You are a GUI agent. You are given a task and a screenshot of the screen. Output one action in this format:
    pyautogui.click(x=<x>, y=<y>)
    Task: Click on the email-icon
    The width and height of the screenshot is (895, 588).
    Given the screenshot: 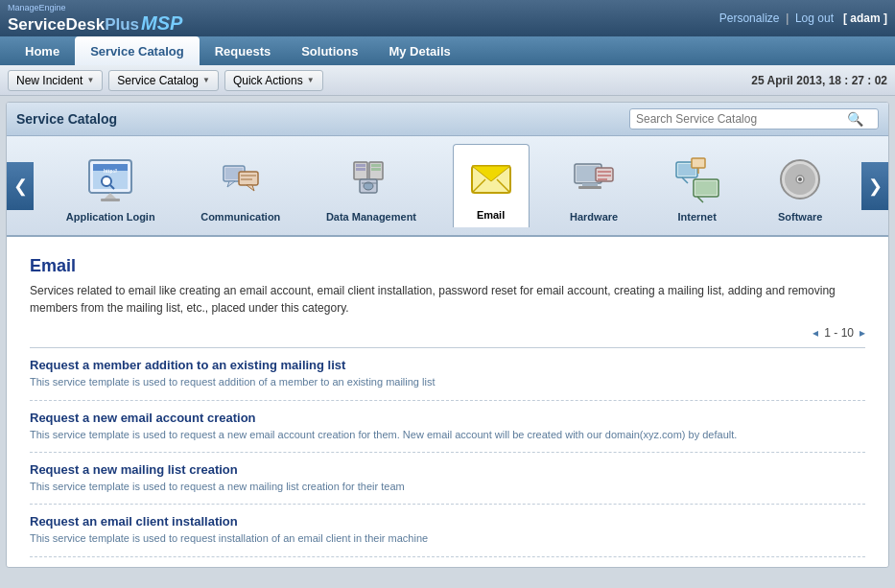 What is the action you would take?
    pyautogui.click(x=491, y=177)
    